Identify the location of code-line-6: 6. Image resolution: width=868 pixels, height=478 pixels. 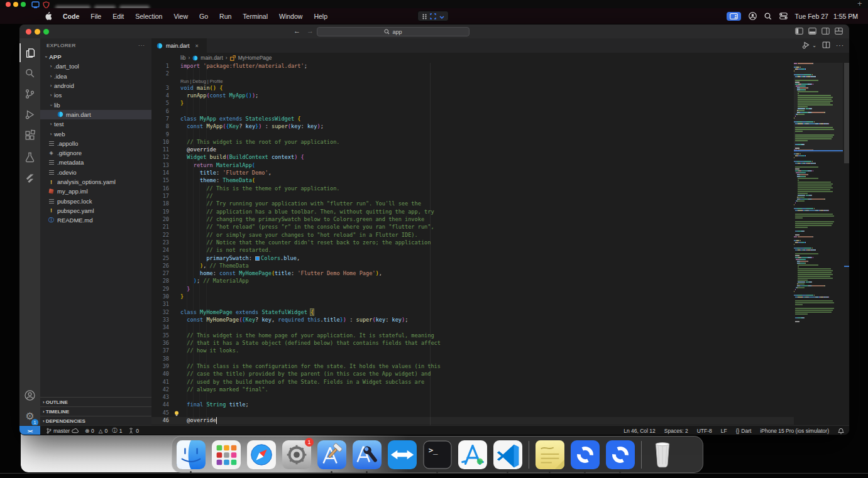
(473, 112).